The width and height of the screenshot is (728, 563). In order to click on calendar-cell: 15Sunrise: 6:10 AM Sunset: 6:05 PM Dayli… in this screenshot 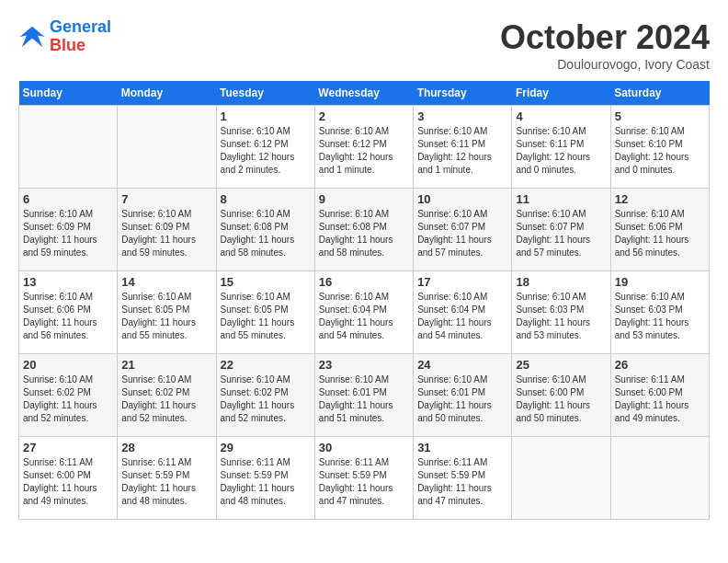, I will do `click(265, 313)`.